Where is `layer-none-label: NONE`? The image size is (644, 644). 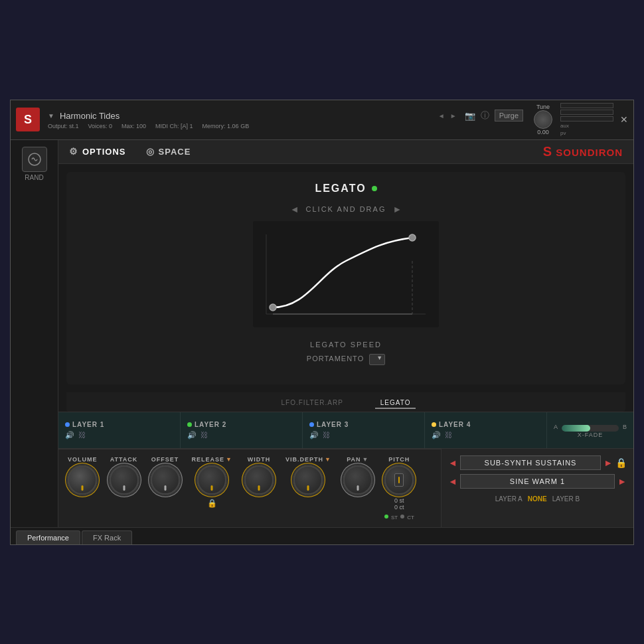
layer-none-label: NONE is located at coordinates (538, 499).